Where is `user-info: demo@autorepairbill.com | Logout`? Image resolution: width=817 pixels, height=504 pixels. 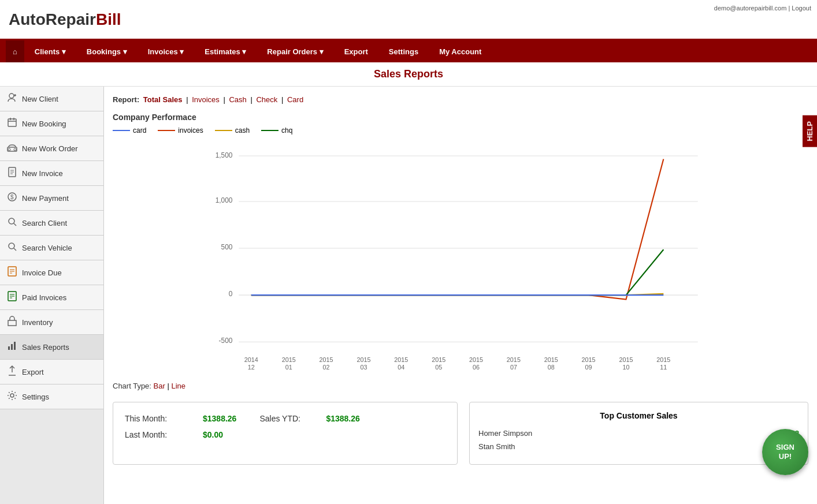
user-info: demo@autorepairbill.com | Logout is located at coordinates (763, 8).